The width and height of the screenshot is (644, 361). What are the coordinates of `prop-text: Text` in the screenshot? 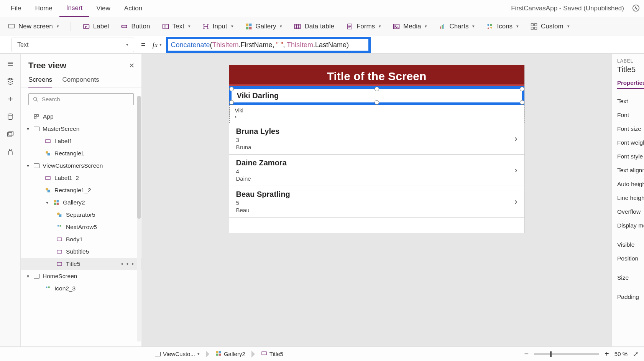 It's located at (631, 101).